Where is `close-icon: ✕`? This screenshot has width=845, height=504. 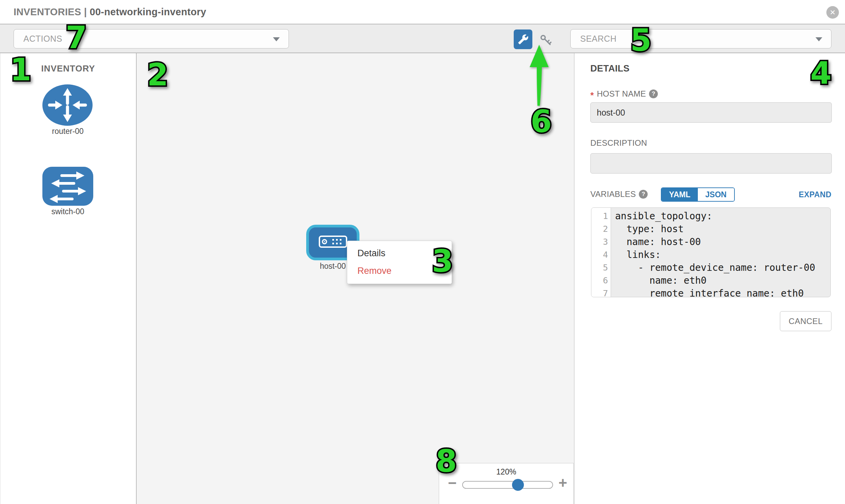 close-icon: ✕ is located at coordinates (832, 12).